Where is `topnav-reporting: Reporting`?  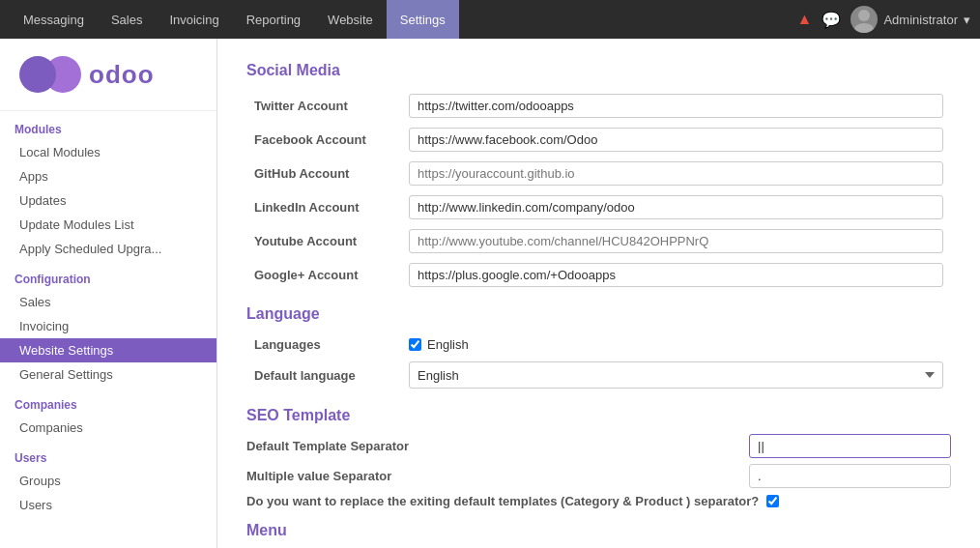 topnav-reporting: Reporting is located at coordinates (274, 19).